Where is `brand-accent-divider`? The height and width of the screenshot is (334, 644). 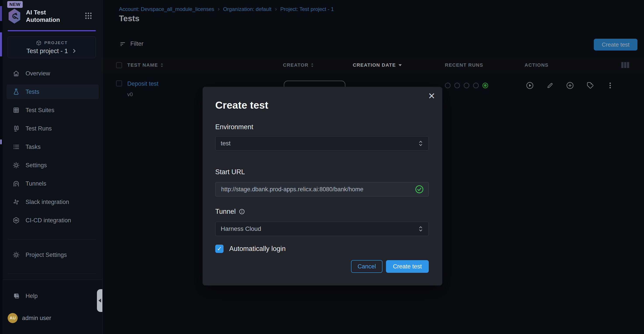
brand-accent-divider is located at coordinates (52, 31).